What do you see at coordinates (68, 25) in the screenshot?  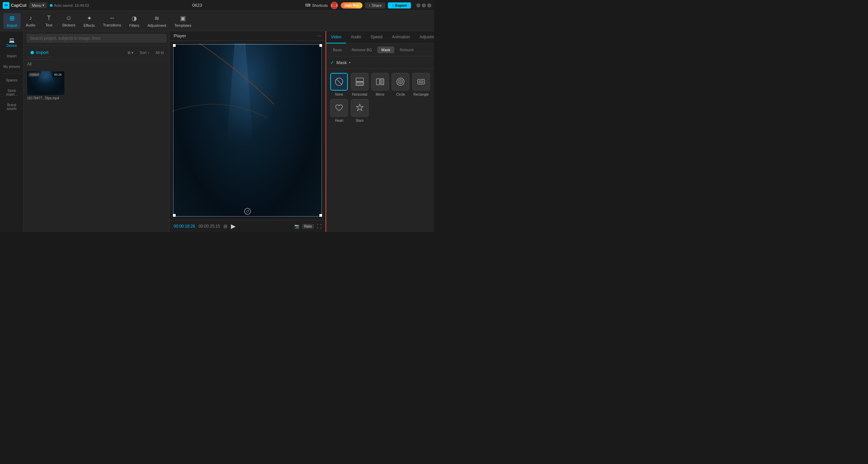 I see `toolbar-stickers-label: Stickers` at bounding box center [68, 25].